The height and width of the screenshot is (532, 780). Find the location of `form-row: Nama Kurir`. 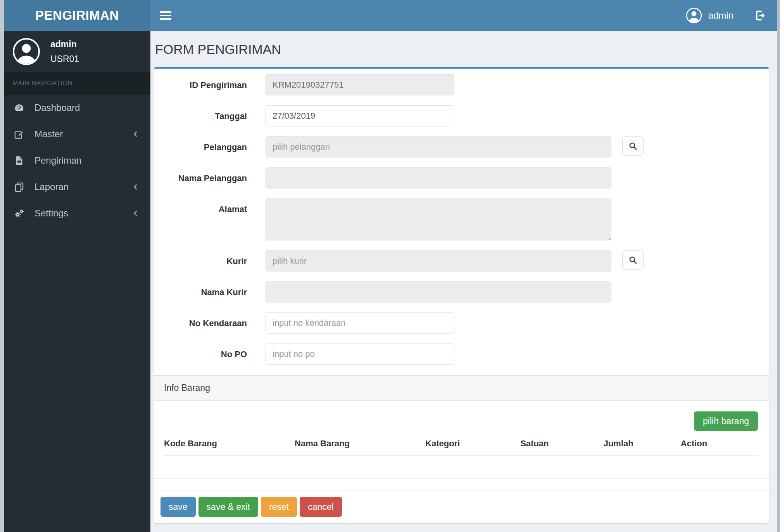

form-row: Nama Kurir is located at coordinates (461, 292).